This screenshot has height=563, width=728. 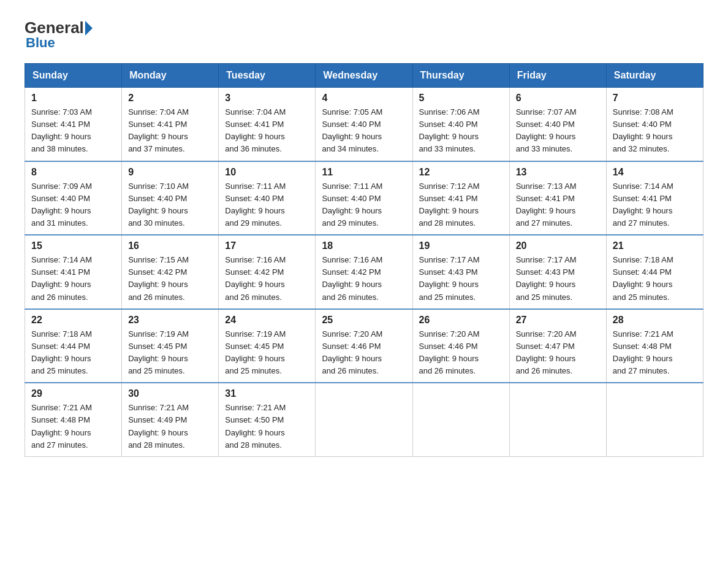 I want to click on calendar-cell: 7 Sunrise: 7:08 AM Sunset: 4:40 PM Dayli…, so click(x=654, y=124).